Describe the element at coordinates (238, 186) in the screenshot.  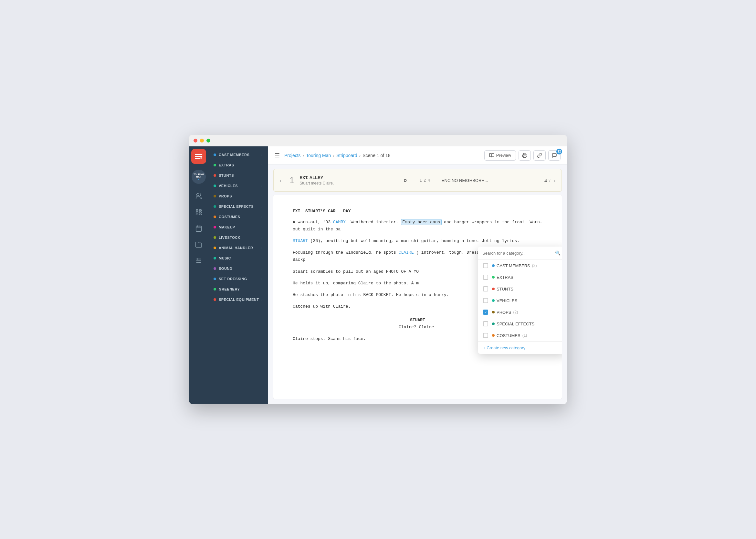
I see `sidebar-item-vehicles: VEHICLES ›` at that location.